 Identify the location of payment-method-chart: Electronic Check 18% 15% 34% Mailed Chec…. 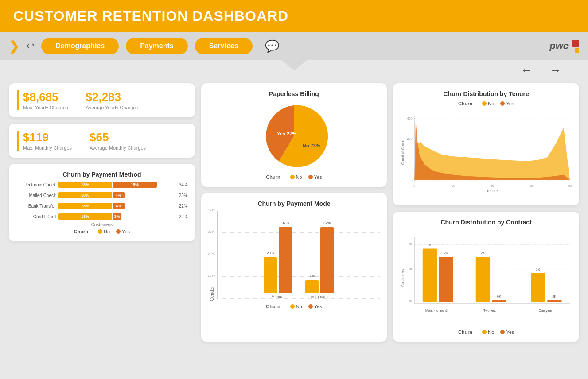
(102, 201).